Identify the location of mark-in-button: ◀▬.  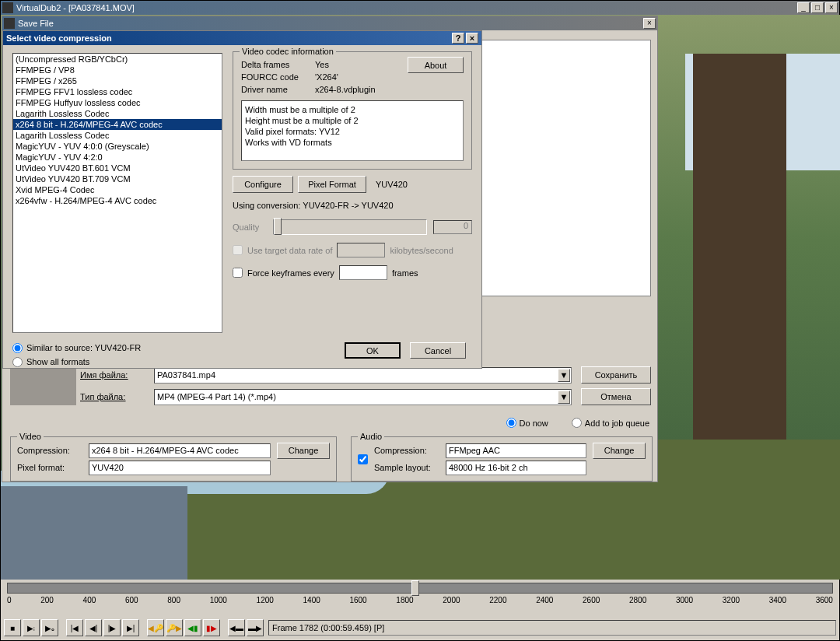
(236, 628).